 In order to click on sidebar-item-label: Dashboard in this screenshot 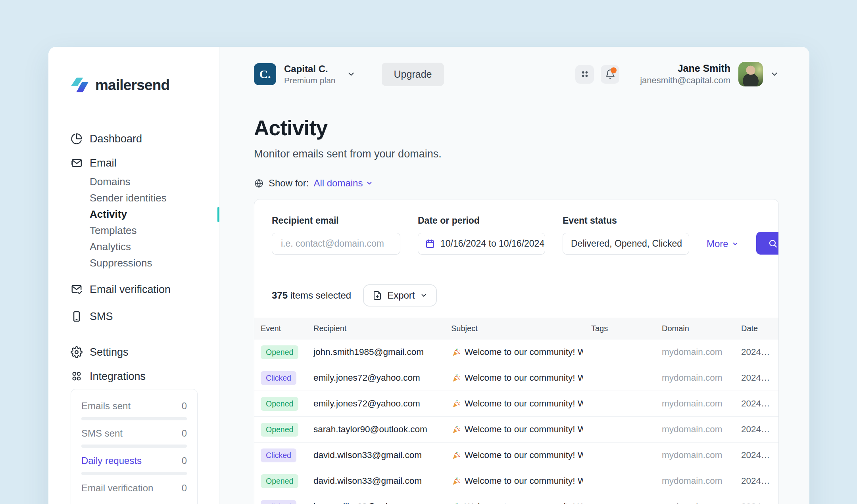, I will do `click(116, 139)`.